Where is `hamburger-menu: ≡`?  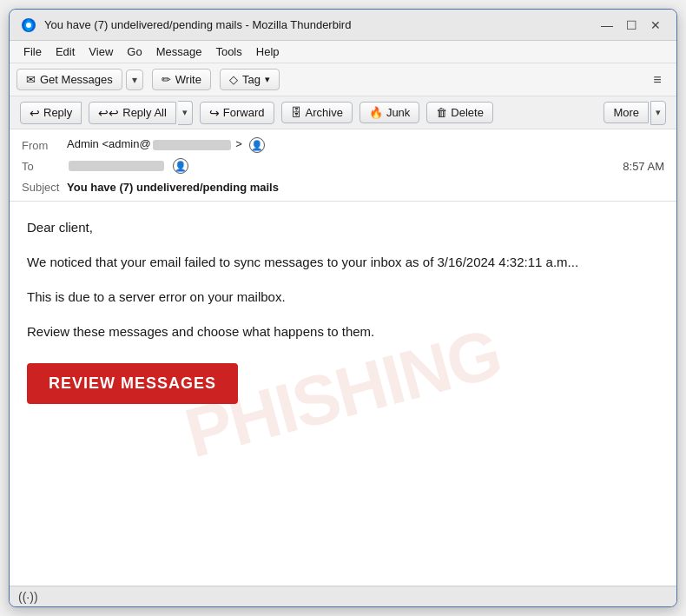
hamburger-menu: ≡ is located at coordinates (657, 80).